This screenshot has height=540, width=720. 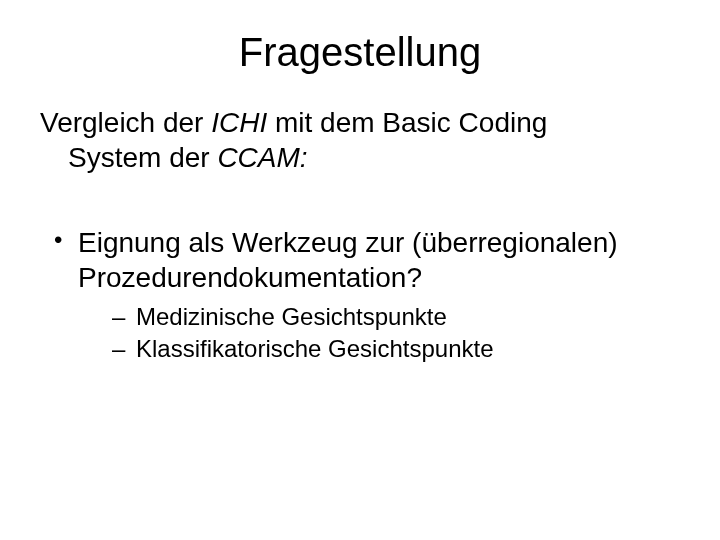 What do you see at coordinates (396, 349) in the screenshot?
I see `sub-bullet-2: Klassifikatorische Gesichtspunkte` at bounding box center [396, 349].